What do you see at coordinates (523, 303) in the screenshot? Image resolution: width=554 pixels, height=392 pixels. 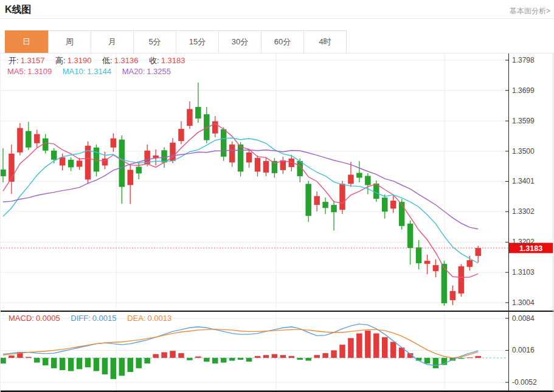 I see `axis-label: 1.3004` at bounding box center [523, 303].